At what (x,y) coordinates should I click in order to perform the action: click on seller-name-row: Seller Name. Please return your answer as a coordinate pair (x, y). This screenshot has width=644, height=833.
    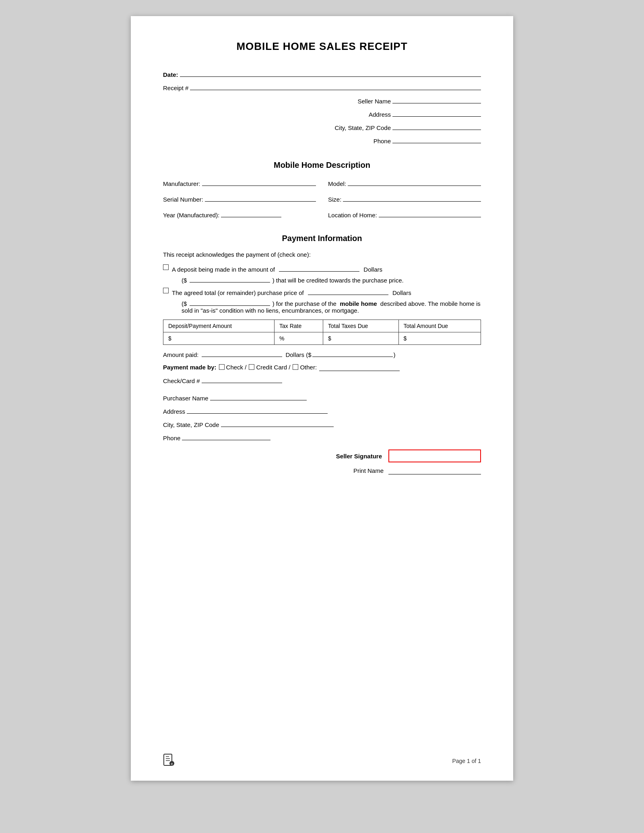
    Looking at the image, I should click on (419, 100).